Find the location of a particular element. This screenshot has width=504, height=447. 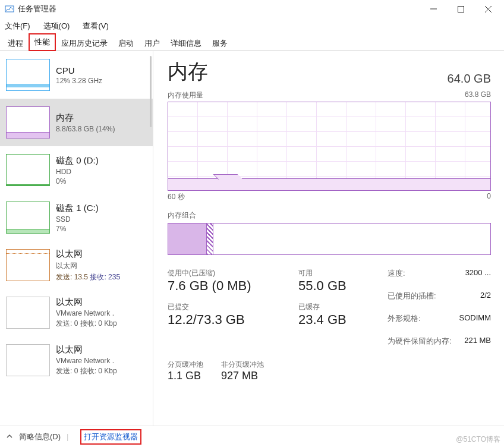

page-title: 内存 is located at coordinates (188, 72).